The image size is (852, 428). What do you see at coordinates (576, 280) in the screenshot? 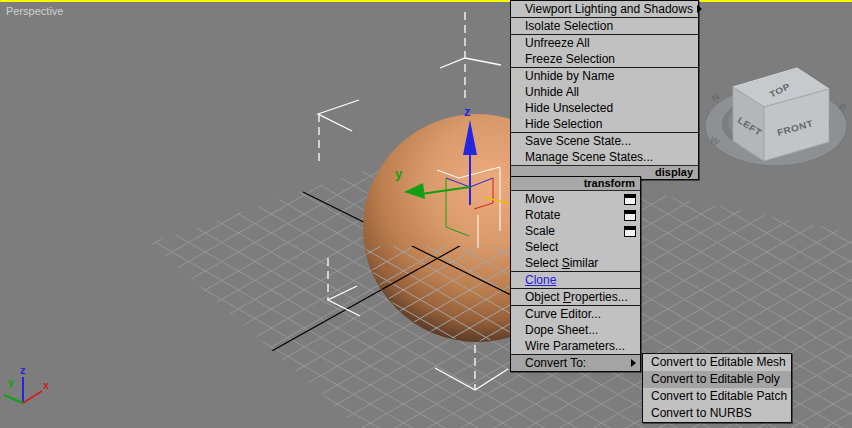
I see `menu-item-clone: Clone` at bounding box center [576, 280].